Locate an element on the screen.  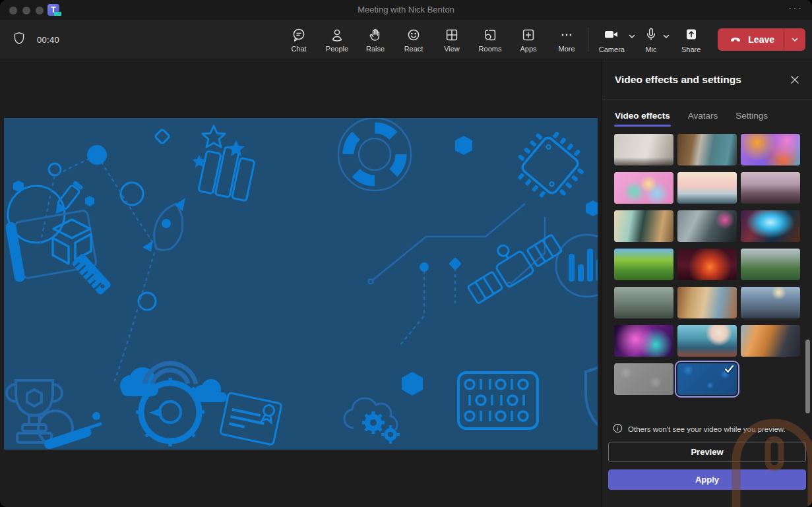
rooms-icon is located at coordinates (490, 35).